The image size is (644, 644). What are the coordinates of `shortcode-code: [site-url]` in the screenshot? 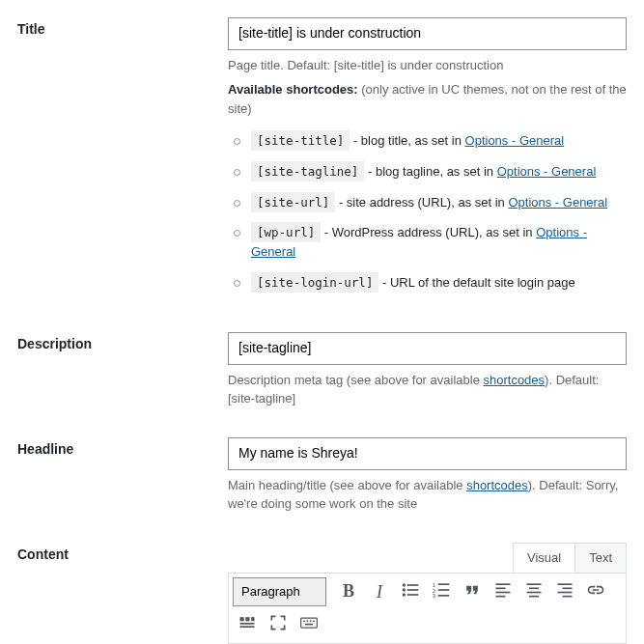 It's located at (294, 203).